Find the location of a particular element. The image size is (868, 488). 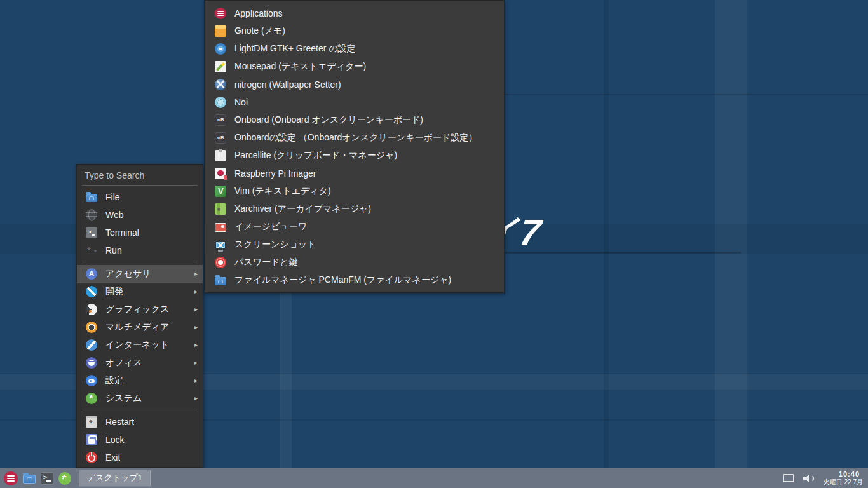

submenu-item-image-viewer: イメージビューワ is located at coordinates (355, 227).